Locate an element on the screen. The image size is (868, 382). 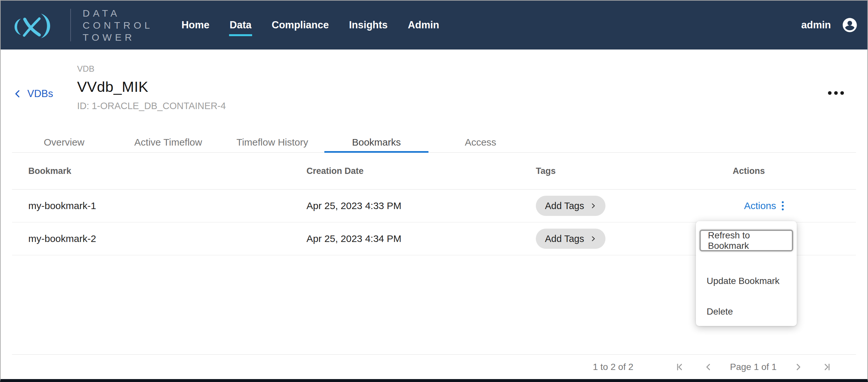
wordmark-line: DATA is located at coordinates (118, 13).